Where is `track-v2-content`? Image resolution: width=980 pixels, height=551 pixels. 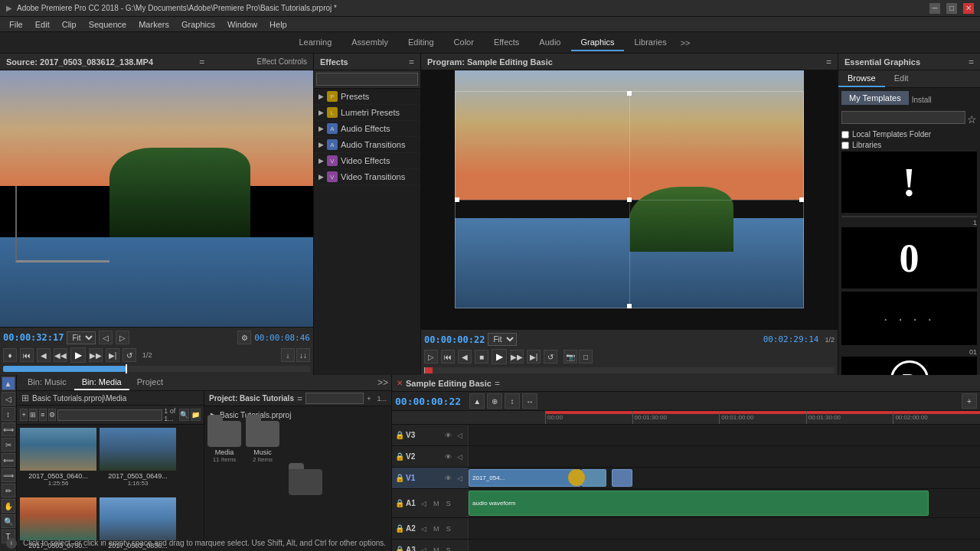
track-v2-content is located at coordinates (724, 456).